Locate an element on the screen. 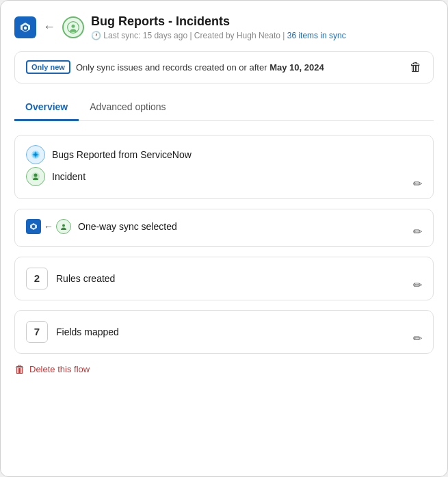 Image resolution: width=448 pixels, height=477 pixels. sync-direction-label: One-way sync selected is located at coordinates (250, 227).